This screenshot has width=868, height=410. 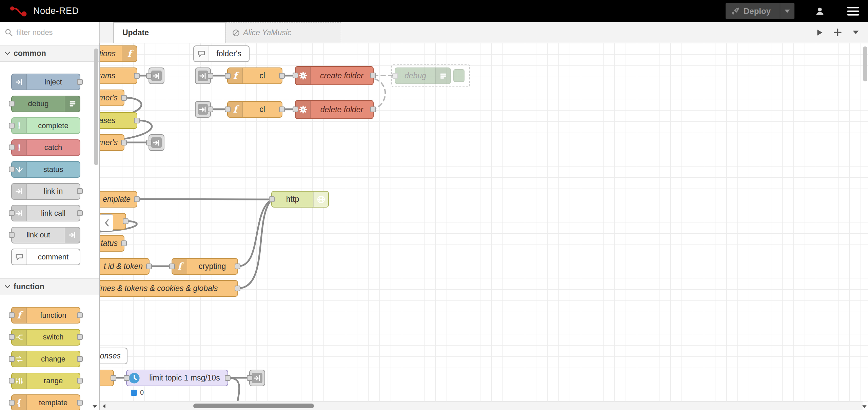 I want to click on palette-node-complete: !complete, so click(x=46, y=125).